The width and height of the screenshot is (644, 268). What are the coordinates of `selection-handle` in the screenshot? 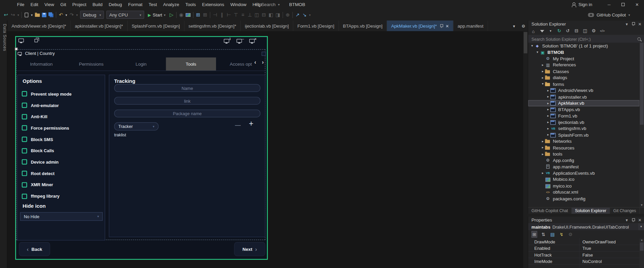 It's located at (16, 49).